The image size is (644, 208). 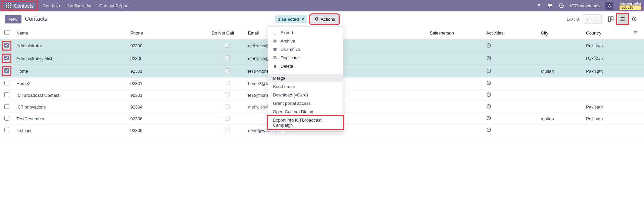 I want to click on new-button: New, so click(x=13, y=19).